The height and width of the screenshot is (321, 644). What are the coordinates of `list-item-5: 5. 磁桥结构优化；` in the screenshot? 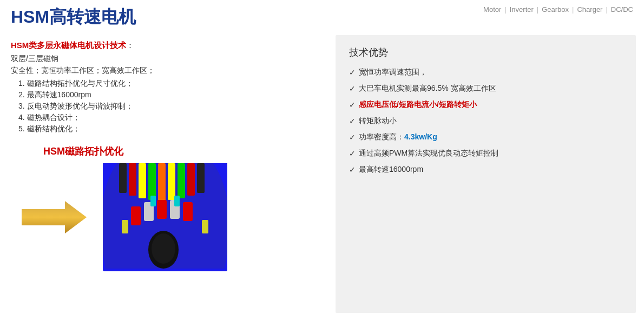 It's located at (170, 129).